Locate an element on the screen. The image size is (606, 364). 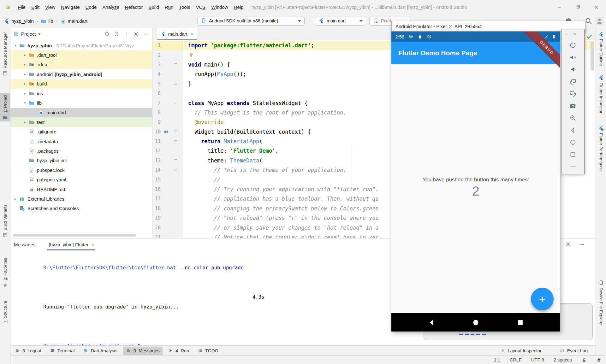
tree-row: ▾ hyzp_yibin R:\FlutterProject\FlutterPr… is located at coordinates (81, 45).